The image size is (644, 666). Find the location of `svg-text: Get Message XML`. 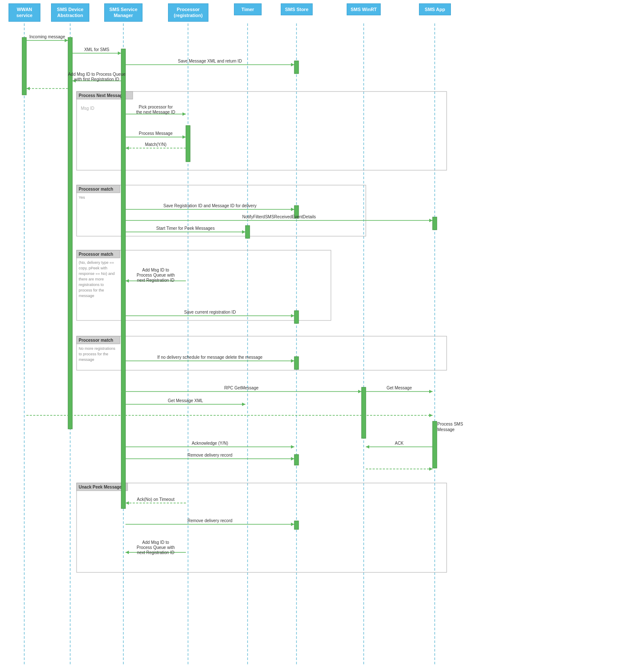

svg-text: Get Message XML is located at coordinates (185, 401).